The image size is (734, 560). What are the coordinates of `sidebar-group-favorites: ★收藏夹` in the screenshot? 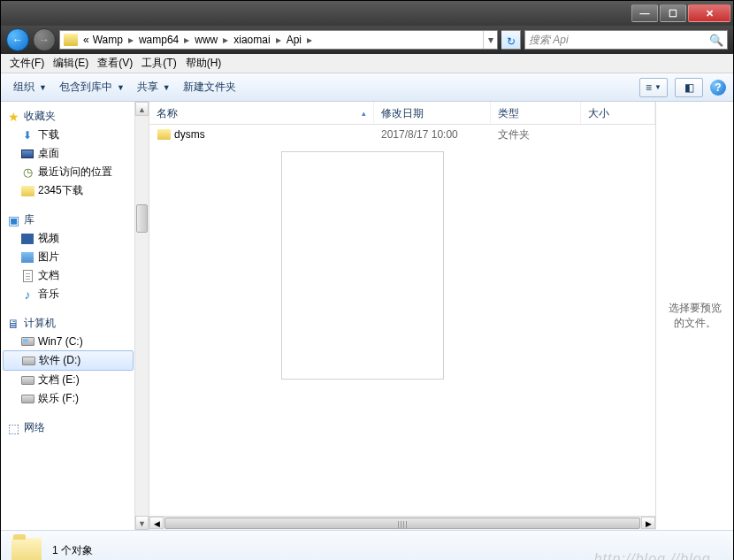 It's located at (68, 117).